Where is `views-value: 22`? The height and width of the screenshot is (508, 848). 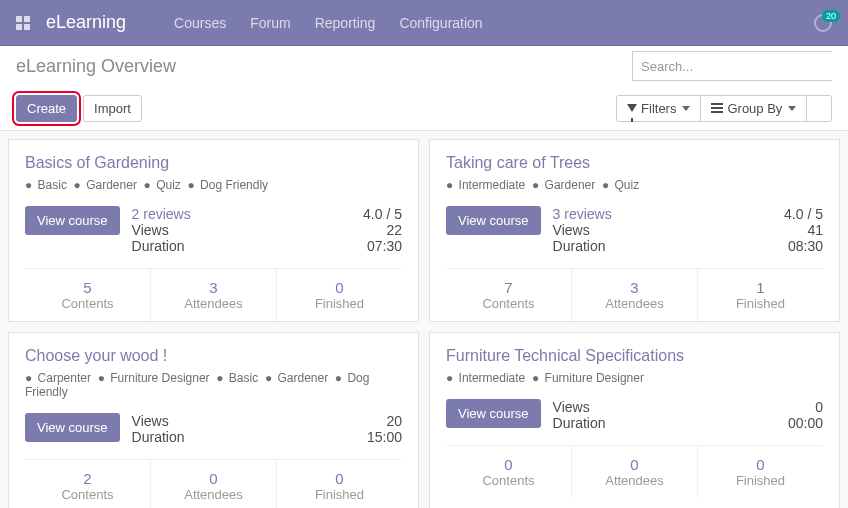
views-value: 22 is located at coordinates (382, 230).